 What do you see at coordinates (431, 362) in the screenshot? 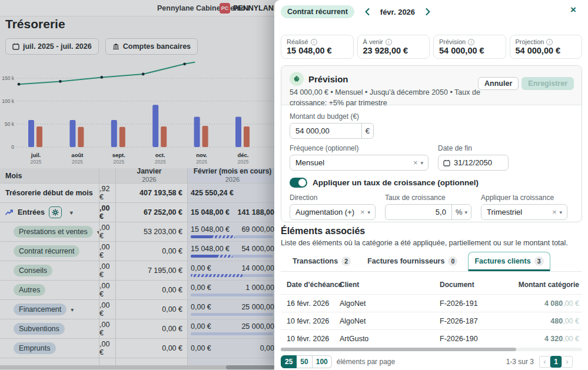
I see `pagination: 25 50 100 éléments par page 1-3 sur 3 ‹ …` at bounding box center [431, 362].